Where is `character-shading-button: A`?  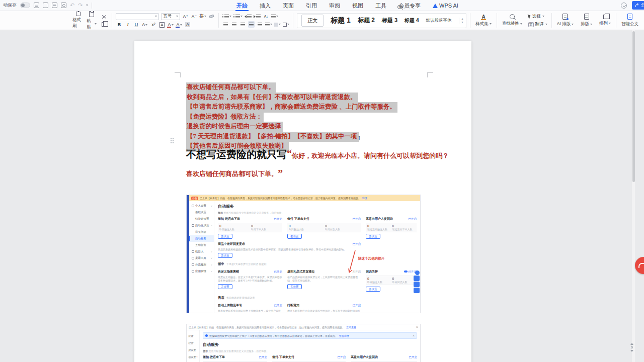 character-shading-button: A is located at coordinates (187, 25).